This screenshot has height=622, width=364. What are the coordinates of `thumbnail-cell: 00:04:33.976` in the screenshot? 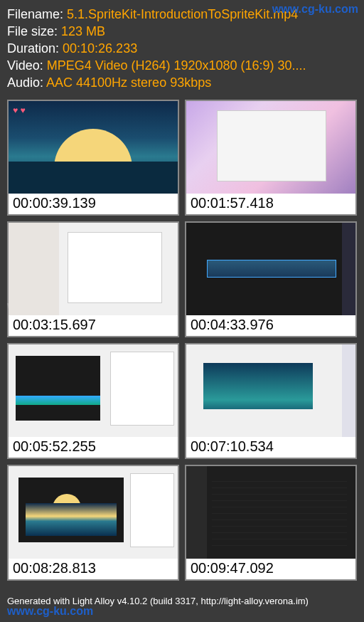 It's located at (271, 279).